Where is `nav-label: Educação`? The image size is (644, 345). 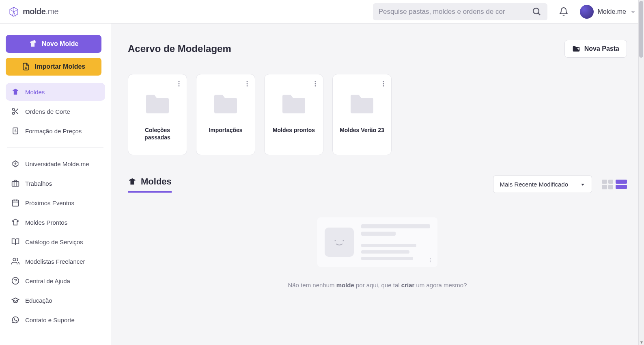 nav-label: Educação is located at coordinates (39, 301).